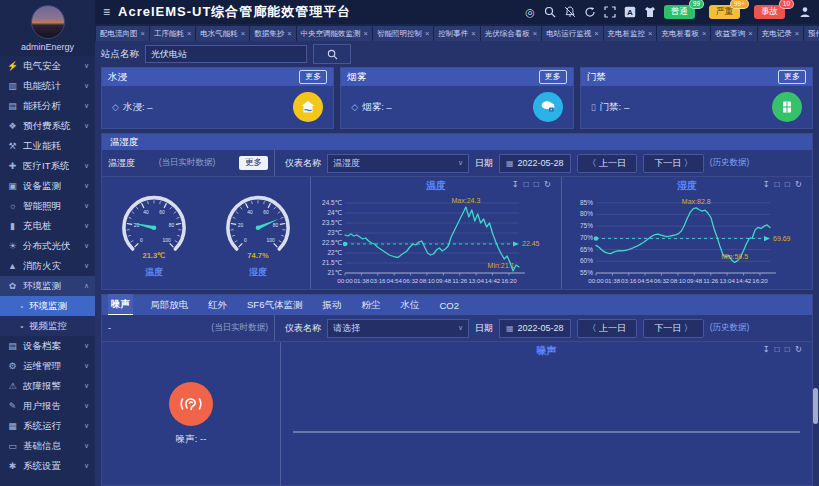 This screenshot has height=486, width=819. I want to click on user-icon, so click(805, 12).